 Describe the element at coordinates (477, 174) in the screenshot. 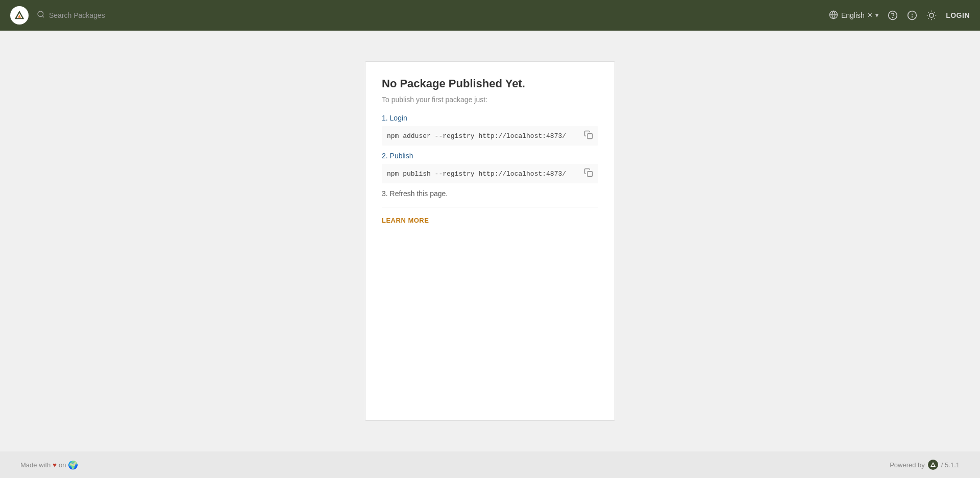

I see `step2-command-text: npm publish --registry http://localhost:…` at that location.